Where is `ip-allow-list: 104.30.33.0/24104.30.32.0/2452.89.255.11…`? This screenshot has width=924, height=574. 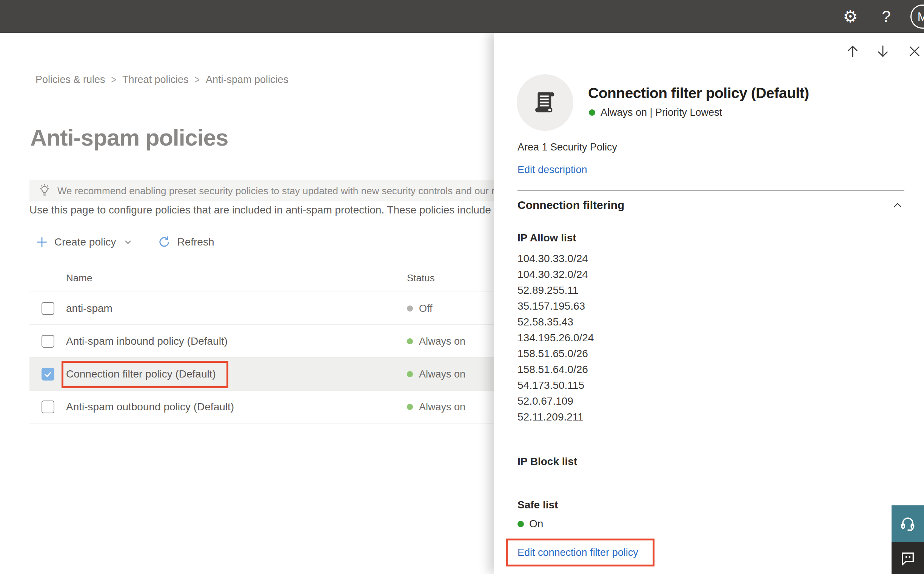 ip-allow-list: 104.30.33.0/24104.30.32.0/2452.89.255.11… is located at coordinates (555, 338).